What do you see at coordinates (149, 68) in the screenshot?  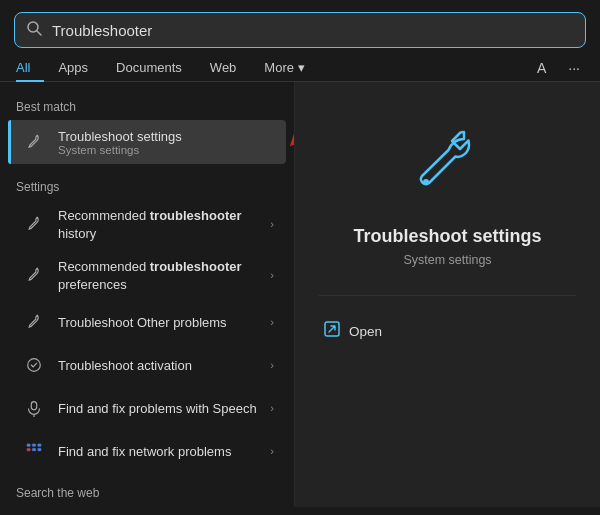 I see `tab-documents: Documents` at bounding box center [149, 68].